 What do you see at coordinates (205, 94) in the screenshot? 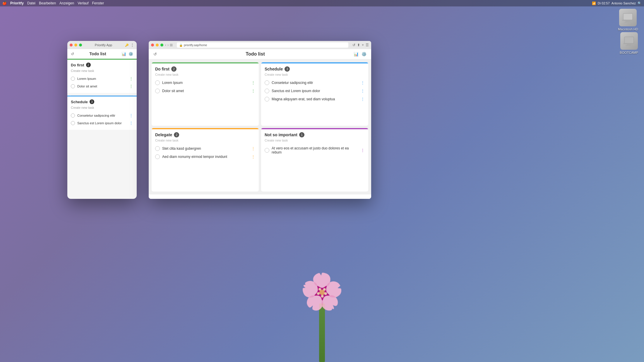
I see `quadrant-do-first: Do first 2 Create new task Lorem Ipsum ⋮…` at bounding box center [205, 94].